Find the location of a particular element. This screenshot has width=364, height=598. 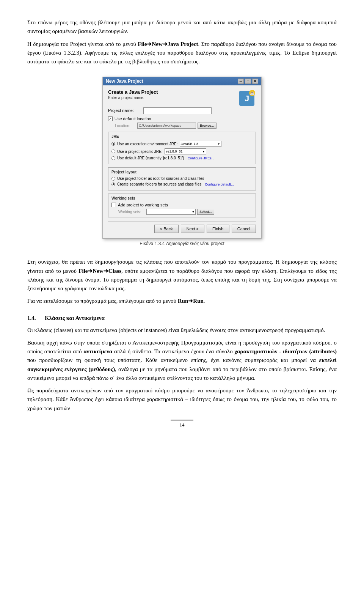

finish-button: Finish is located at coordinates (218, 229).